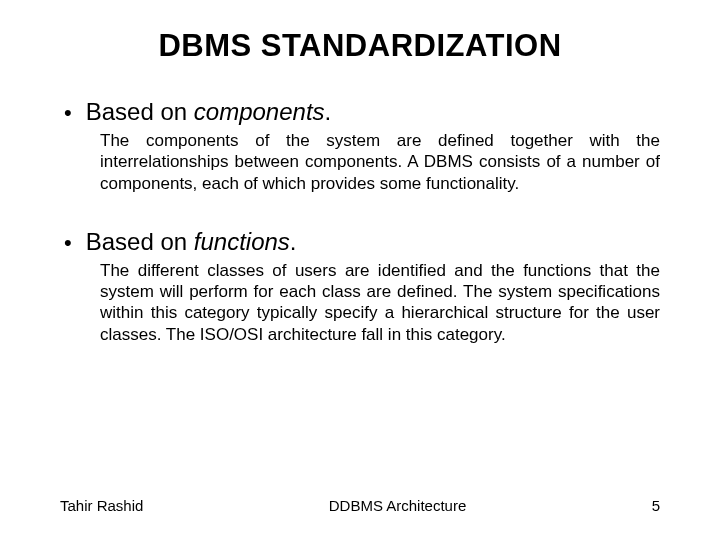 This screenshot has height=540, width=720. Describe the element at coordinates (398, 506) in the screenshot. I see `footer-center: DDBMS Architecture` at that location.